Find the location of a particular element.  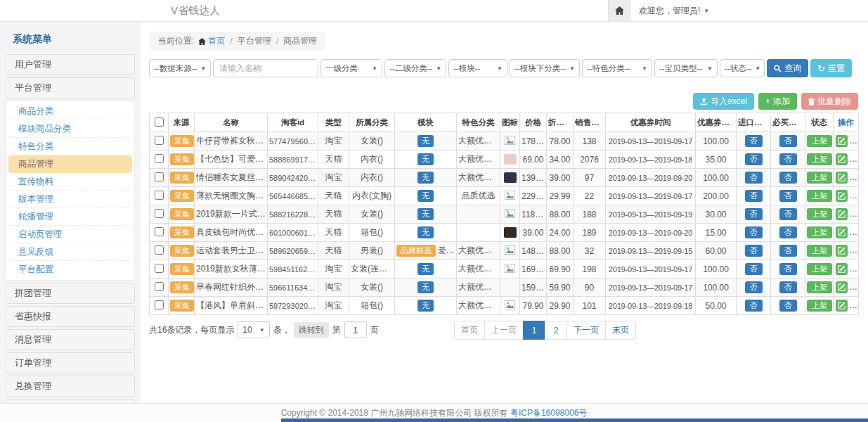

name-search-input is located at coordinates (266, 68).